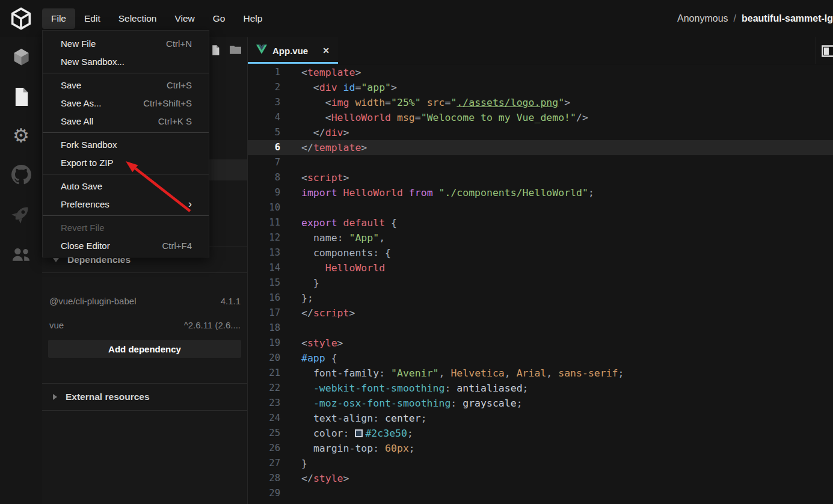 Image resolution: width=833 pixels, height=504 pixels. What do you see at coordinates (540, 389) in the screenshot?
I see `code-line-22: 22 -webkit-font-smoothing: antialiased;` at bounding box center [540, 389].